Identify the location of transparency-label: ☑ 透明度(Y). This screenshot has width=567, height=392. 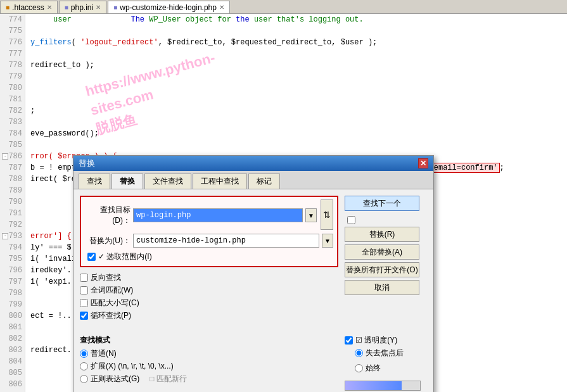
(376, 341).